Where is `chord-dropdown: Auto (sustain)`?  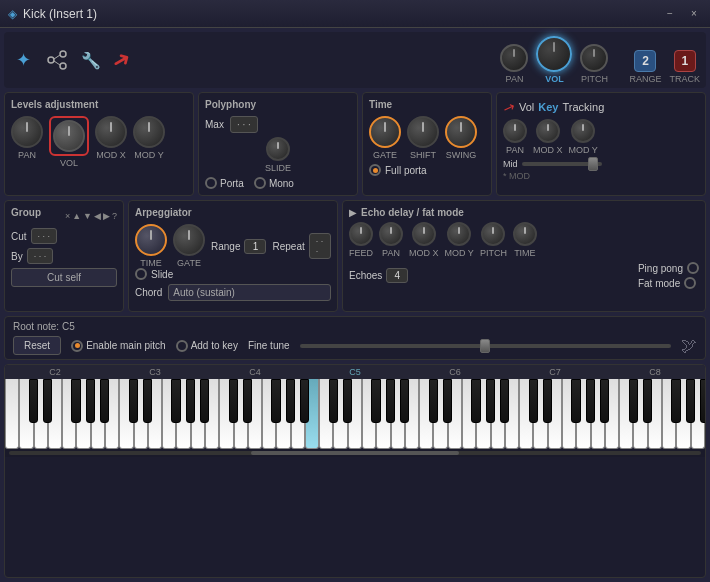
chord-dropdown: Auto (sustain) is located at coordinates (250, 292).